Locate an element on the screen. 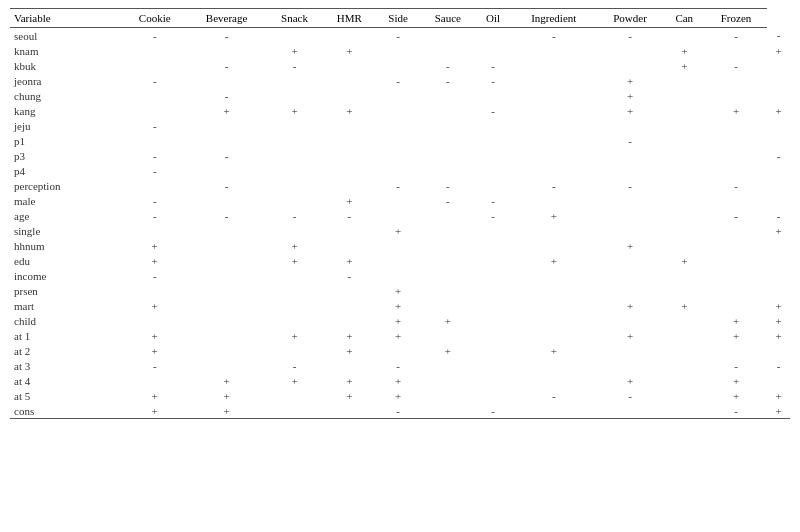 This screenshot has height=532, width=800. table-row: child++++ is located at coordinates (400, 320).